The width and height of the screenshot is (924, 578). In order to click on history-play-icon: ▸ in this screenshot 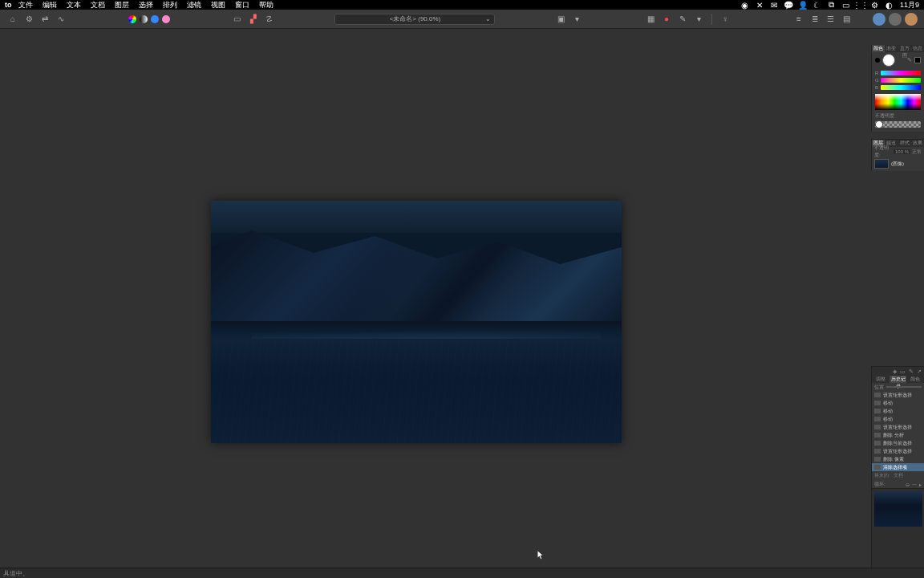, I will do `click(921, 485)`.